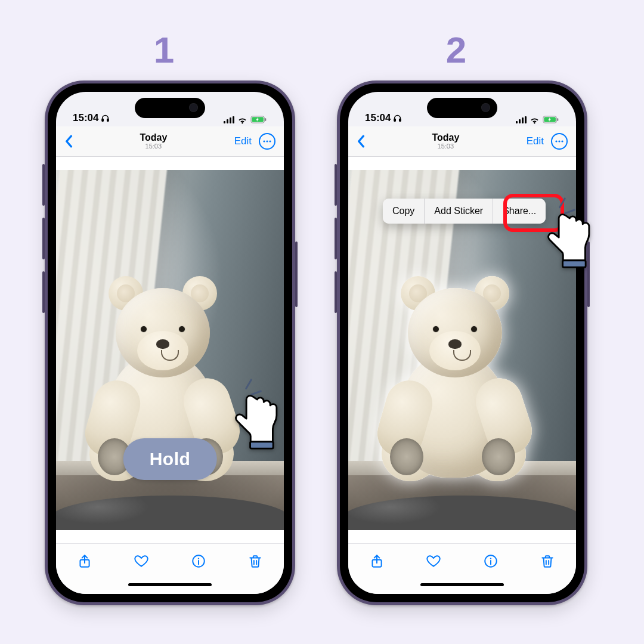 This screenshot has height=644, width=644. I want to click on context-copy-button: Copy, so click(403, 211).